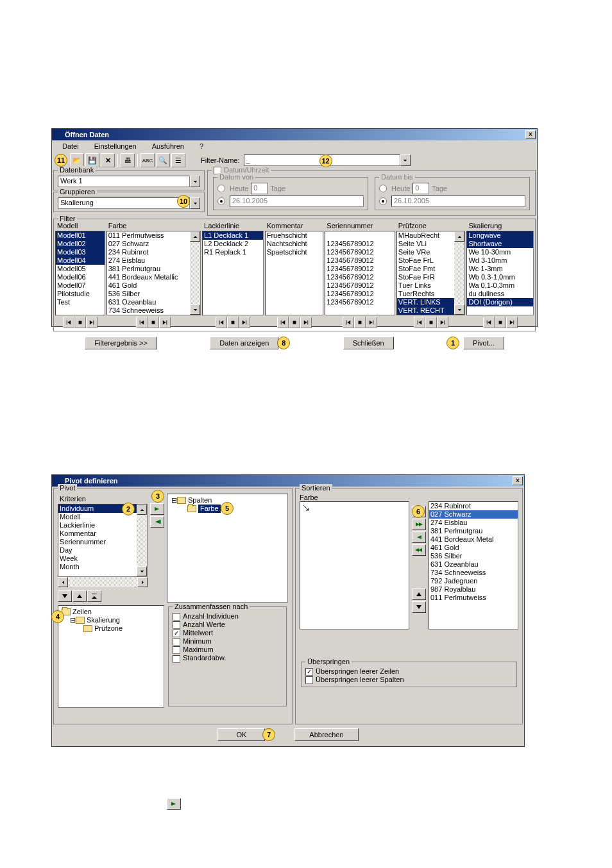 The height and width of the screenshot is (868, 612). I want to click on gruppieren-field: Skalierung, so click(124, 203).